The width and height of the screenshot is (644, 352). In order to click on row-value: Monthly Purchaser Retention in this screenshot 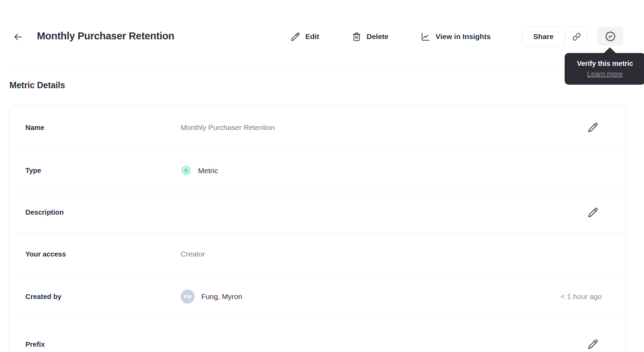, I will do `click(228, 128)`.